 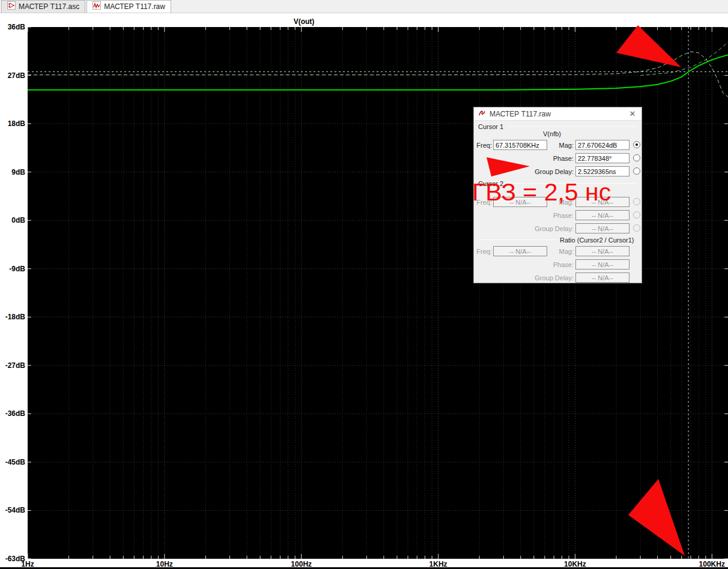 I want to click on schematic-icon, so click(x=11, y=7).